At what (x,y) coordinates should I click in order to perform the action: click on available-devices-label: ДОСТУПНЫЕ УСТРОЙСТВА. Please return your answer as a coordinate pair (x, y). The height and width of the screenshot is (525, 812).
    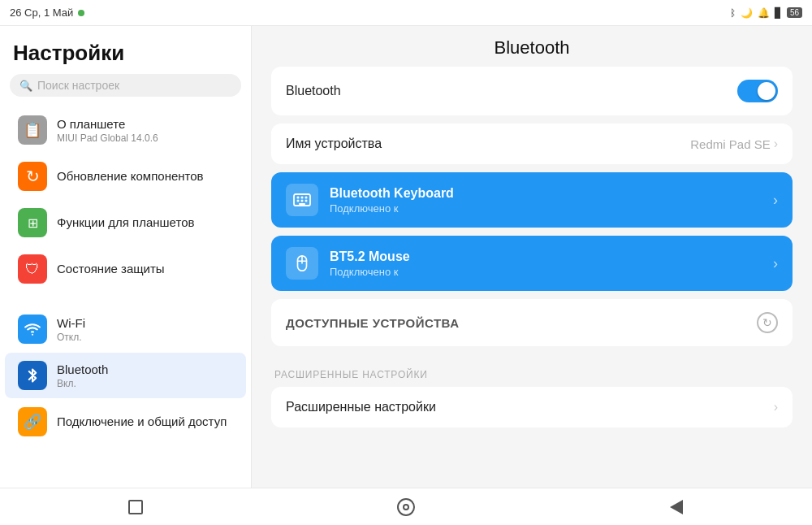
    Looking at the image, I should click on (373, 323).